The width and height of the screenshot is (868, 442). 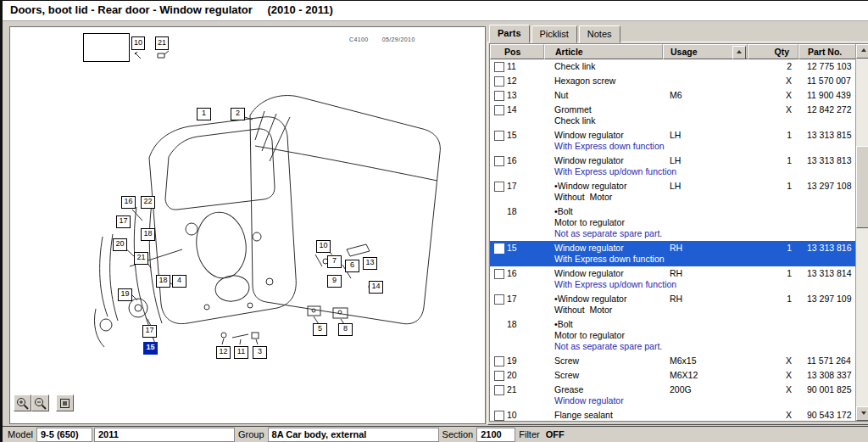 What do you see at coordinates (517, 52) in the screenshot?
I see `column-header-pos: Pos` at bounding box center [517, 52].